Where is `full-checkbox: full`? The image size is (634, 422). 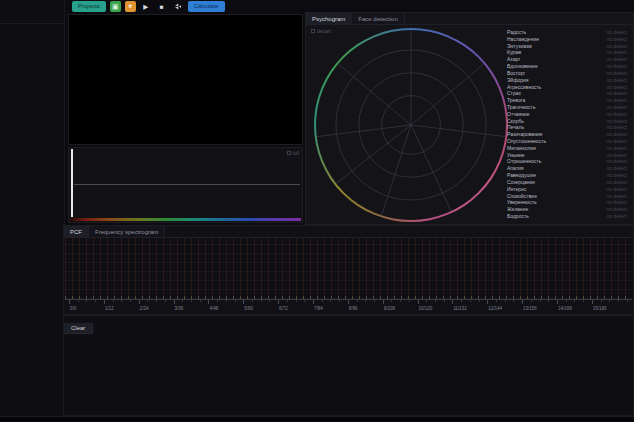 full-checkbox: full is located at coordinates (293, 153).